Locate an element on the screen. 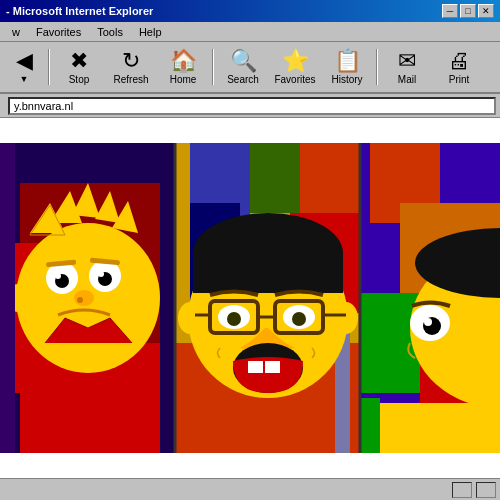  stop-label: Stop is located at coordinates (80, 80).